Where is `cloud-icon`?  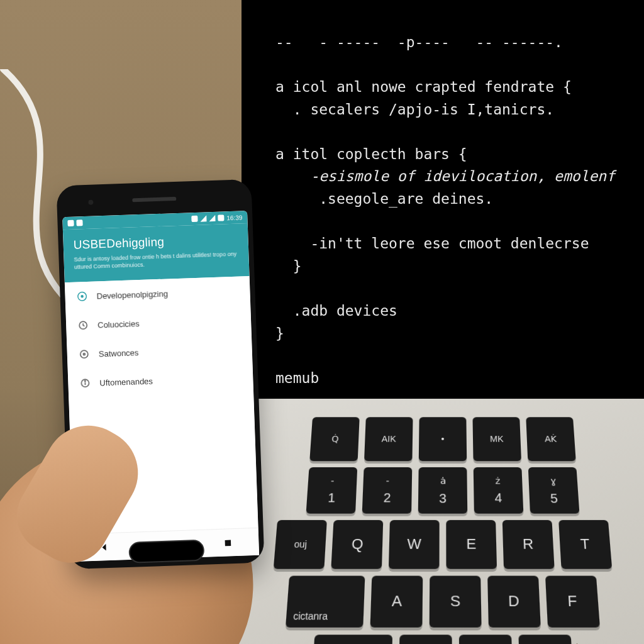
cloud-icon is located at coordinates (83, 326).